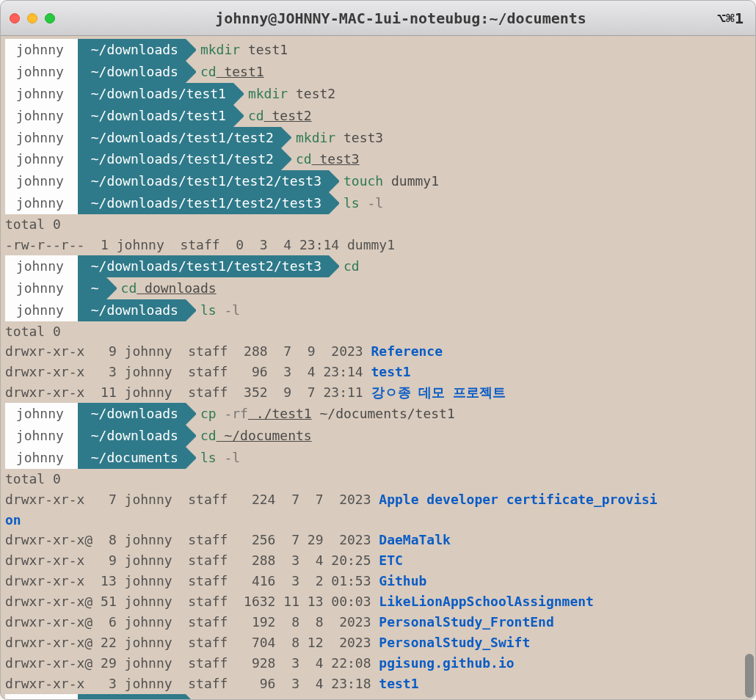 This screenshot has width=756, height=700. Describe the element at coordinates (378, 393) in the screenshot. I see `ls-row: drwxr-xr-x 11 johnny staff 352 9 7 23:11…` at that location.